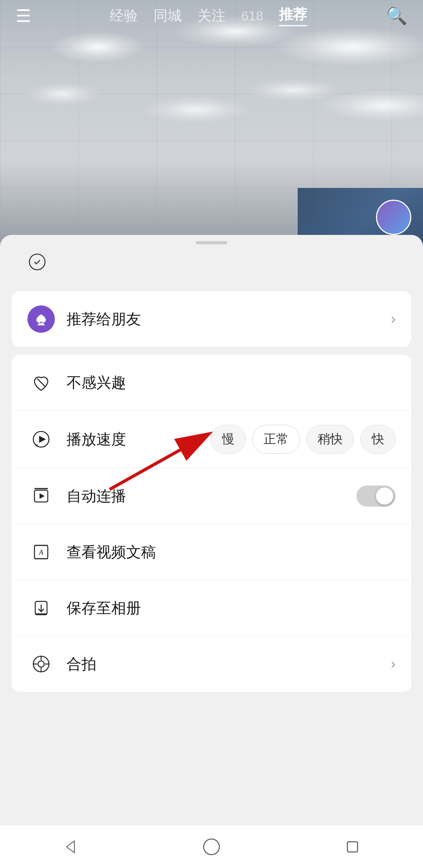  What do you see at coordinates (168, 16) in the screenshot?
I see `tab-local: 同城` at bounding box center [168, 16].